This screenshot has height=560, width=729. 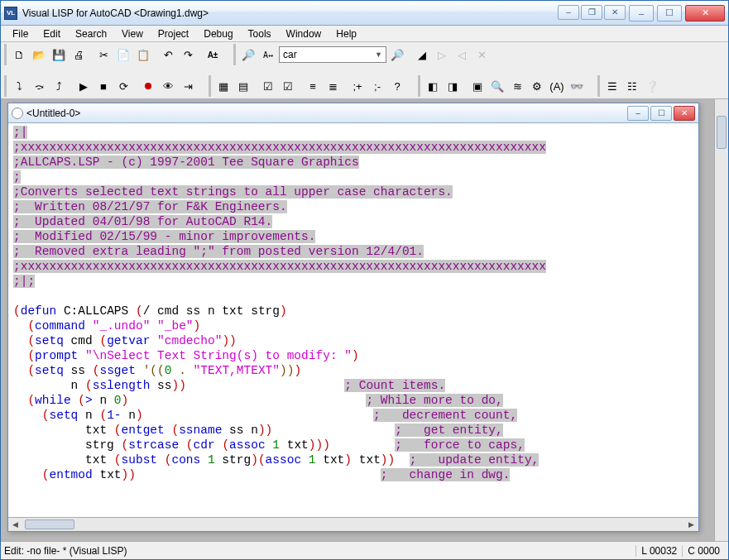 I want to click on editor-maximize-button: ☐, so click(x=661, y=113).